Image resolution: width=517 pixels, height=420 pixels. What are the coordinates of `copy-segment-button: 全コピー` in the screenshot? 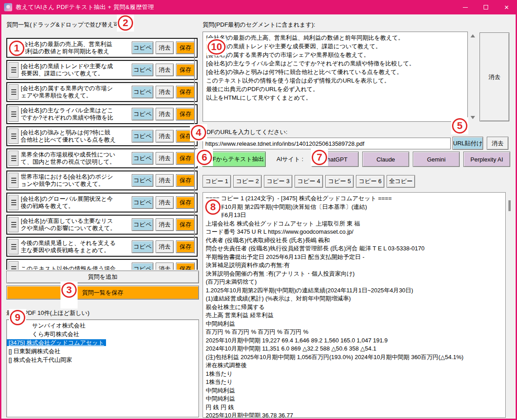 It's located at (401, 181).